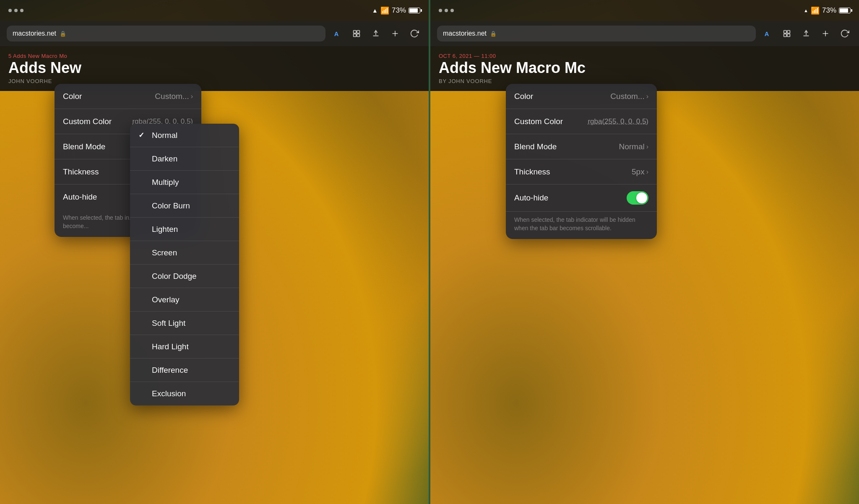 The width and height of the screenshot is (859, 504). What do you see at coordinates (768, 34) in the screenshot?
I see `right-font-btn: A` at bounding box center [768, 34].